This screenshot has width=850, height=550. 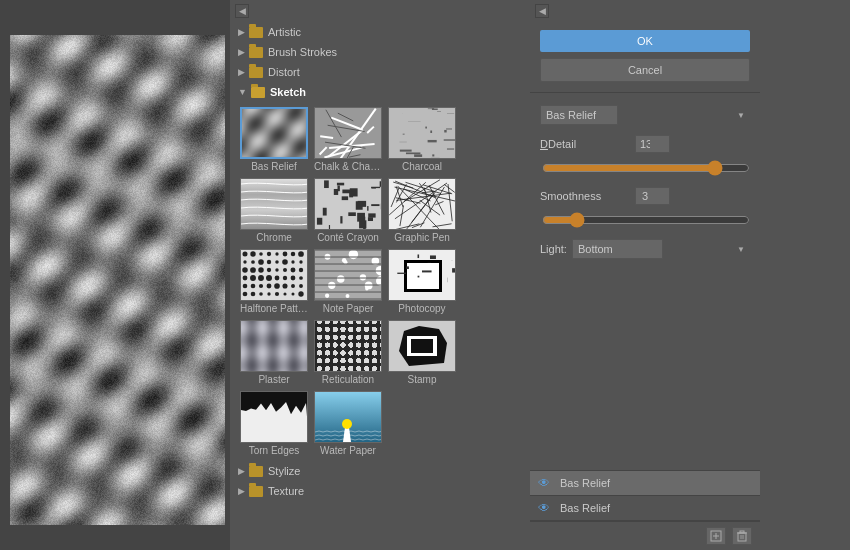 What do you see at coordinates (645, 484) in the screenshot?
I see `layer-item-1: 👁 Bas Relief` at bounding box center [645, 484].